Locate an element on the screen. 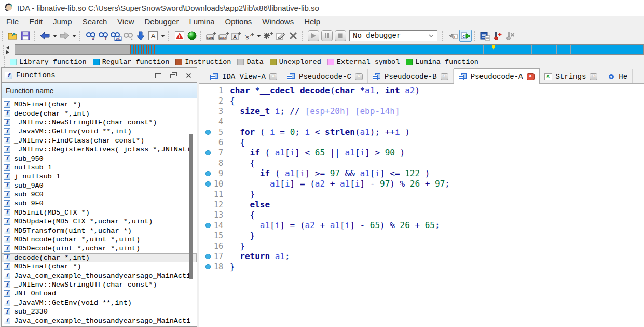 The height and width of the screenshot is (327, 644). debugger-pause-button is located at coordinates (327, 36).